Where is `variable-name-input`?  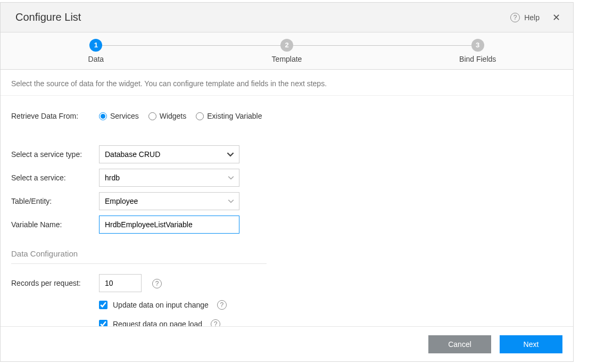 variable-name-input is located at coordinates (169, 225).